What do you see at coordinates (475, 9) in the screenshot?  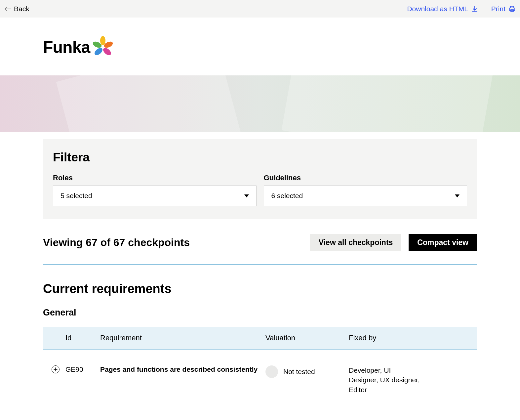 I see `download-icon` at bounding box center [475, 9].